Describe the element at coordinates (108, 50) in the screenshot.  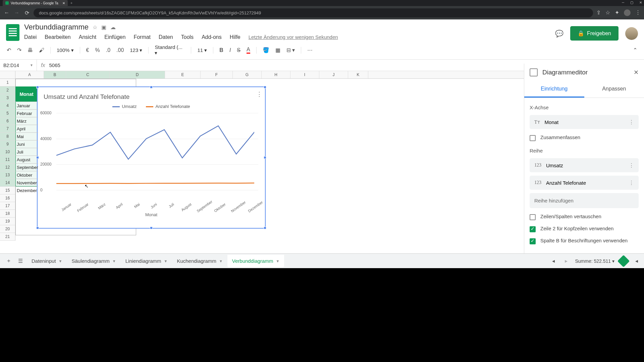
I see `decrease-decimal-icon: .0` at that location.